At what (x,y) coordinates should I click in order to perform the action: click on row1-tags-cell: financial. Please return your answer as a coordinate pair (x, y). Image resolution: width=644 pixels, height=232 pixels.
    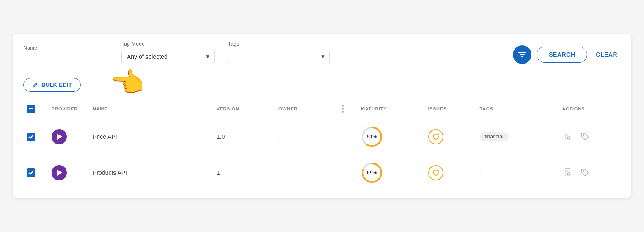
    Looking at the image, I should click on (518, 137).